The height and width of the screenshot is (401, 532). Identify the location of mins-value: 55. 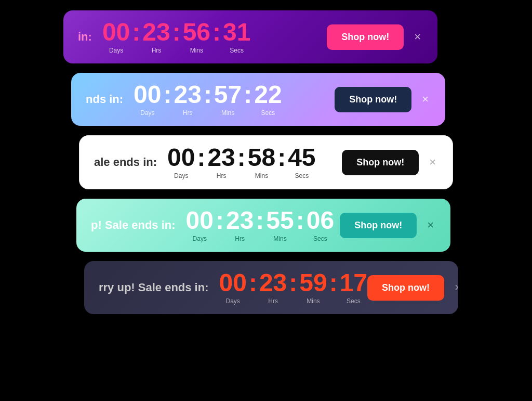
(280, 221).